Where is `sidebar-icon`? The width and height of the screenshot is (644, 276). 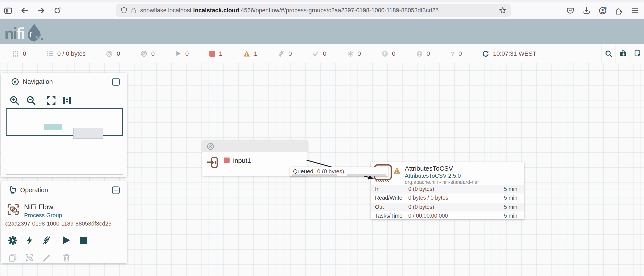
sidebar-icon is located at coordinates (8, 11).